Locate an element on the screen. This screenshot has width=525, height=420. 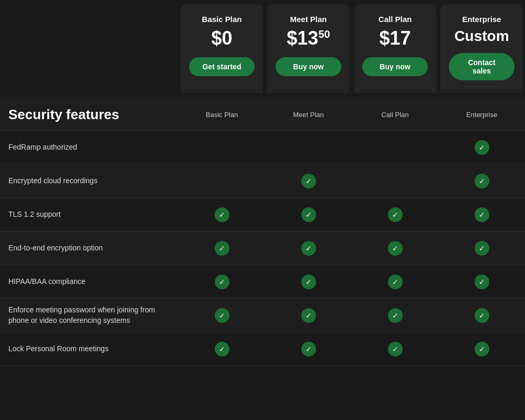
feature-name: HIPAA/BAA compliance is located at coordinates (89, 282).